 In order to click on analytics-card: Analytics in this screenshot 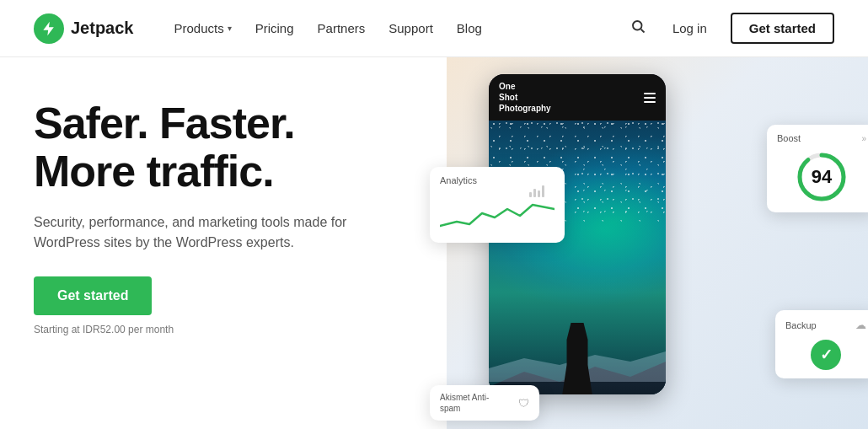, I will do `click(497, 205)`.